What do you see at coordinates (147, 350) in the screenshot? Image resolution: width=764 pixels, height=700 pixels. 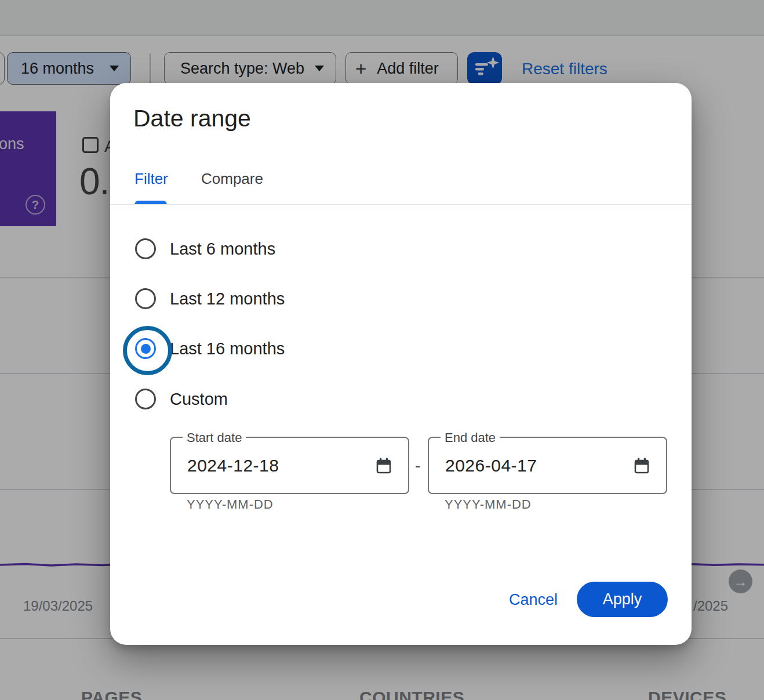 I see `radio-focus-ring` at bounding box center [147, 350].